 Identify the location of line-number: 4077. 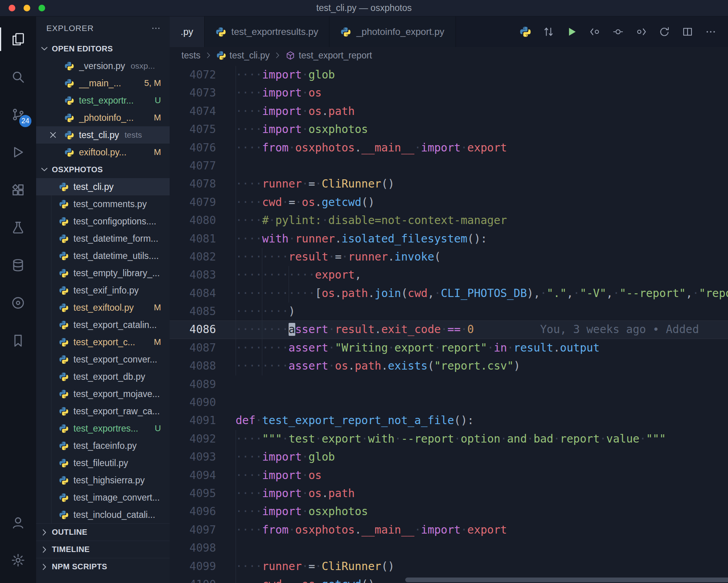
(193, 166).